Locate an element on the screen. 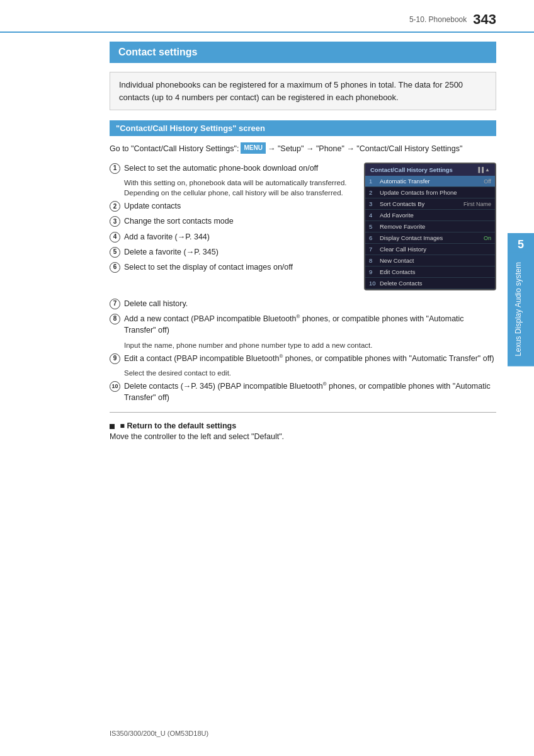  right-column: Contact/Call History Settings ▐▐ ▲ 1 Aut… is located at coordinates (430, 227).